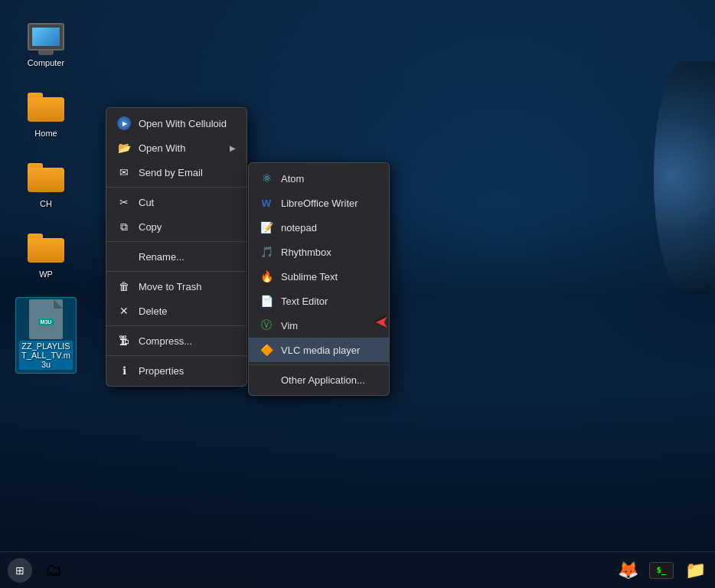 The height and width of the screenshot is (588, 715). What do you see at coordinates (46, 107) in the screenshot?
I see `home-icon-img` at bounding box center [46, 107].